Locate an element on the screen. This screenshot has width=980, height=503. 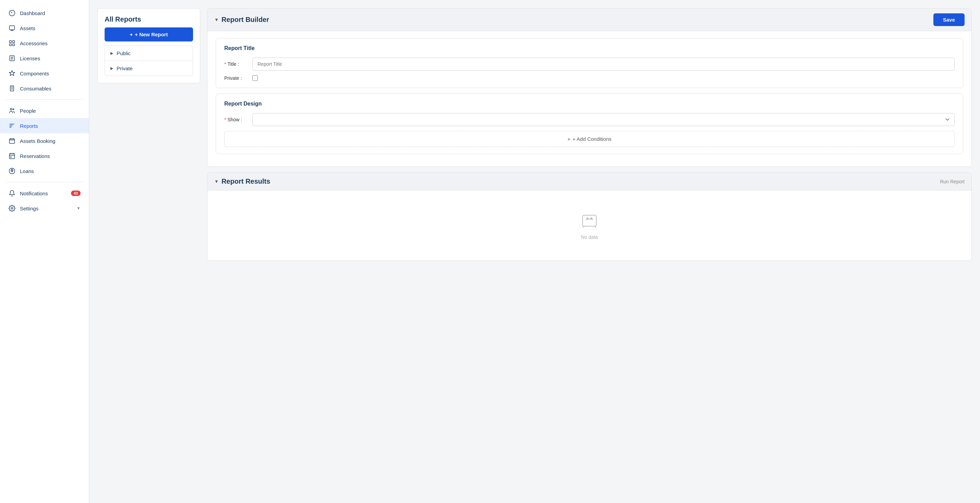
sidebar-item-consumables: Consumables is located at coordinates (44, 88).